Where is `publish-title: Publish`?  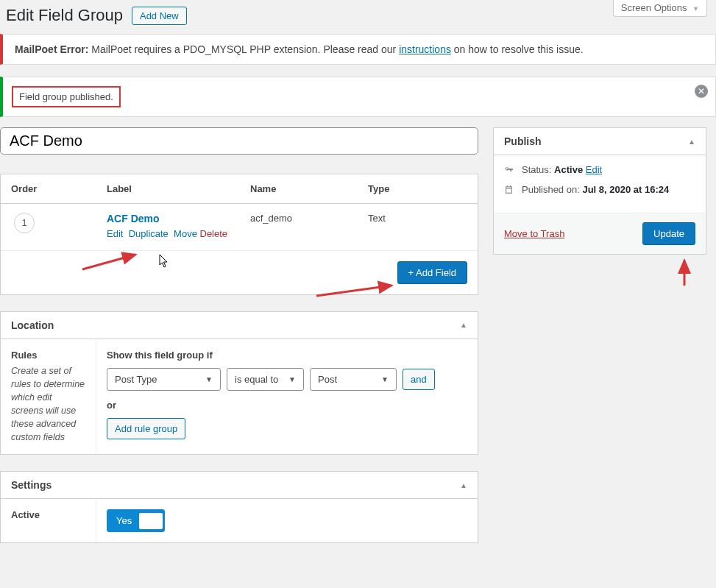
publish-title: Publish is located at coordinates (522, 141).